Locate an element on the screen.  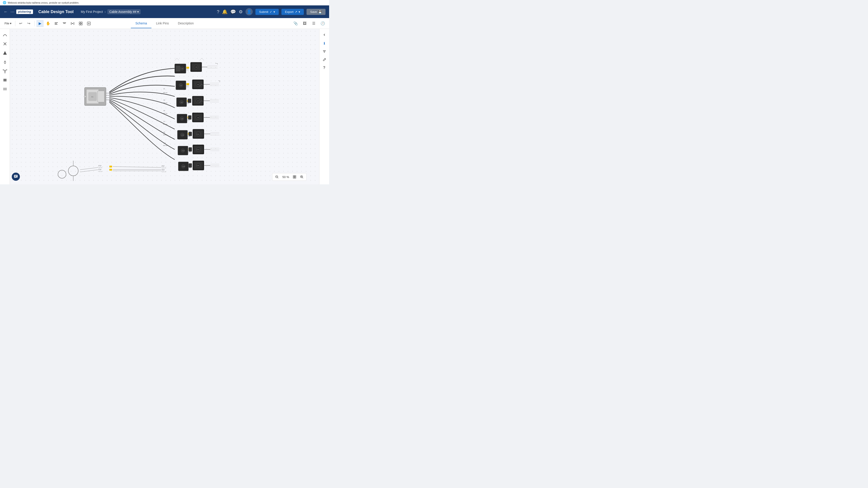
sidebar-tool-layers is located at coordinates (5, 80).